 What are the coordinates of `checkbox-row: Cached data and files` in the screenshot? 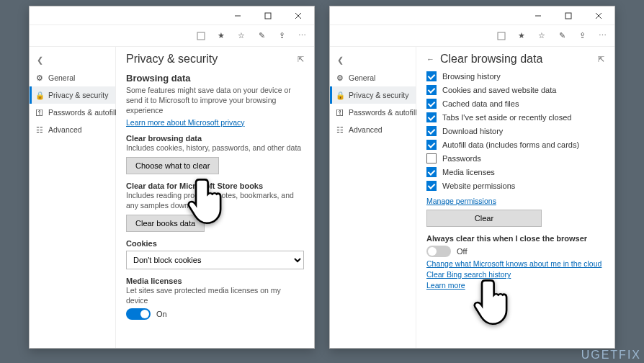 It's located at (516, 104).